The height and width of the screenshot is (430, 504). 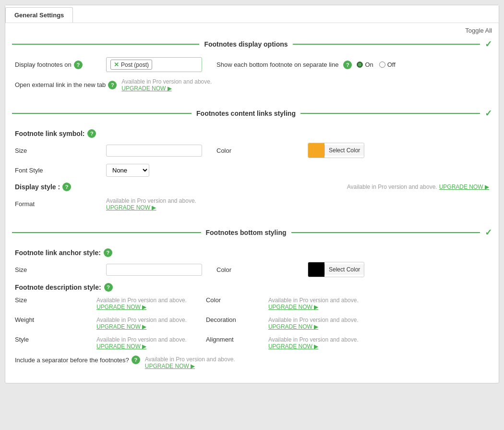 What do you see at coordinates (313, 320) in the screenshot?
I see `pro-text-desc-decoration: Available in Pro version and above.` at bounding box center [313, 320].